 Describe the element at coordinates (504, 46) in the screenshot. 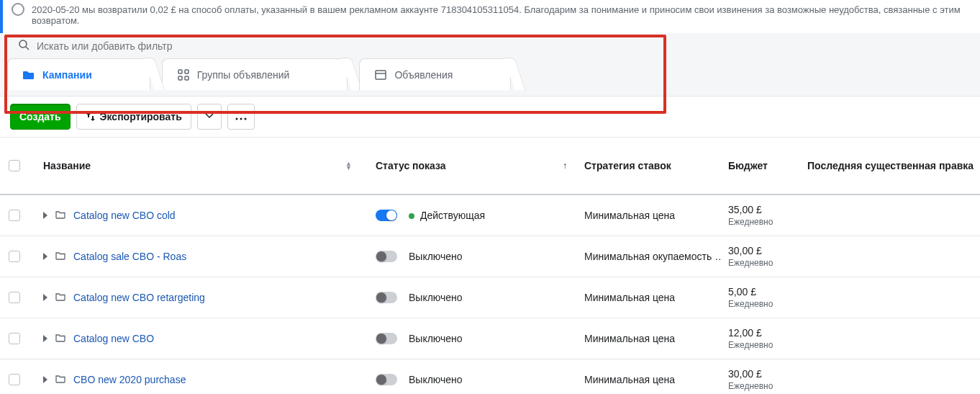

I see `search-input` at that location.